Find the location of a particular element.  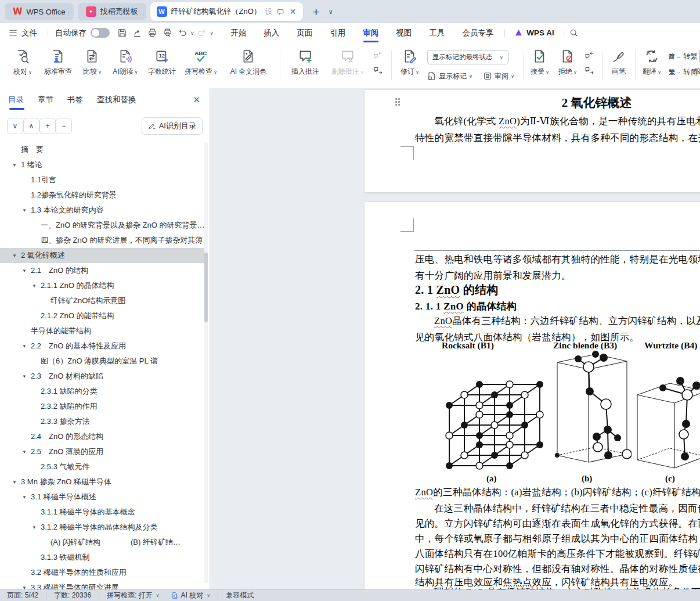

tab-chapters: 章节 is located at coordinates (45, 102).